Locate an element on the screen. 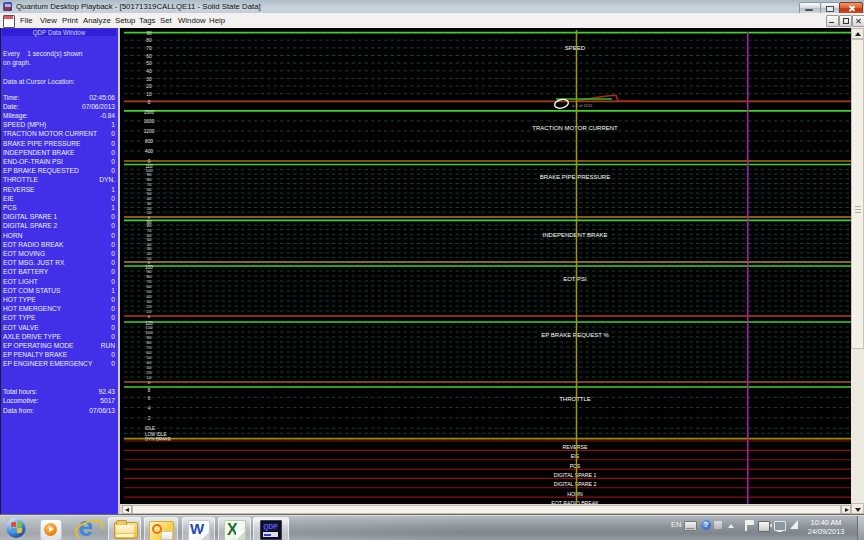 The image size is (864, 540). svg-text: 50 is located at coordinates (149, 64).